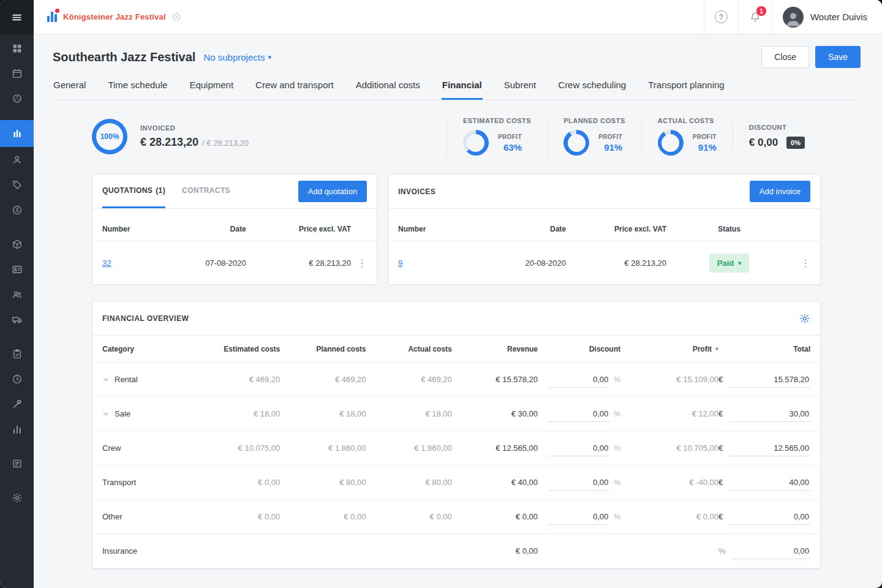  I want to click on sidebar-item-projects, so click(17, 134).